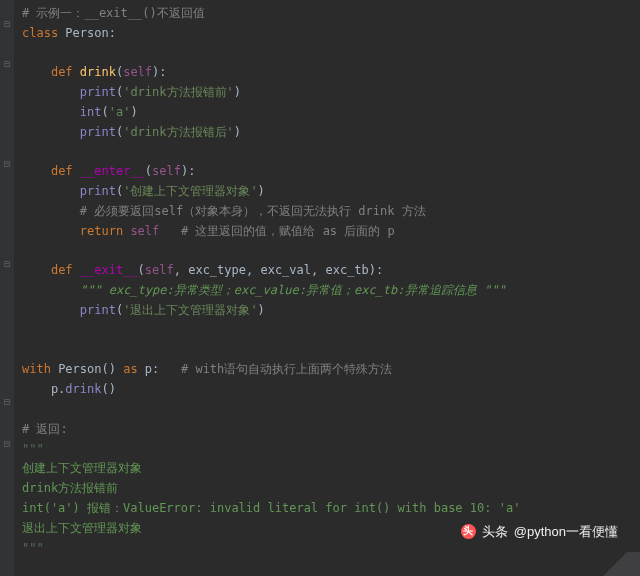 This screenshot has height=576, width=640. I want to click on code-line: with Person() as p: # with语句自动执行上面两个特殊方法, so click(331, 370).